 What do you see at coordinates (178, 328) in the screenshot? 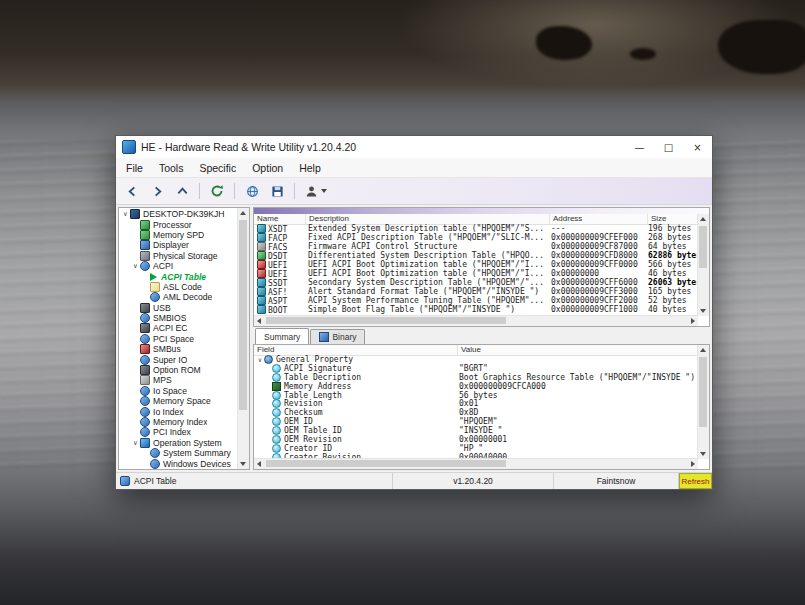
I see `tree-item: ACPI EC` at bounding box center [178, 328].